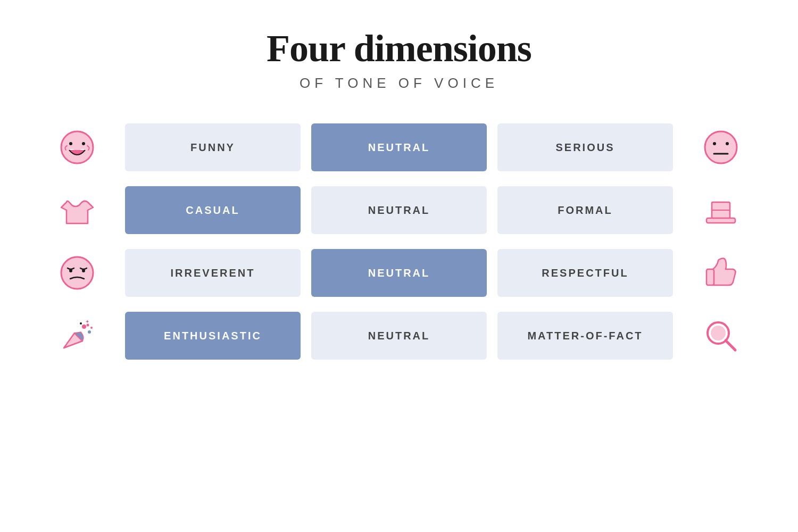 This screenshot has width=798, height=532. Describe the element at coordinates (213, 210) in the screenshot. I see `cell-casual: CASUAL` at that location.